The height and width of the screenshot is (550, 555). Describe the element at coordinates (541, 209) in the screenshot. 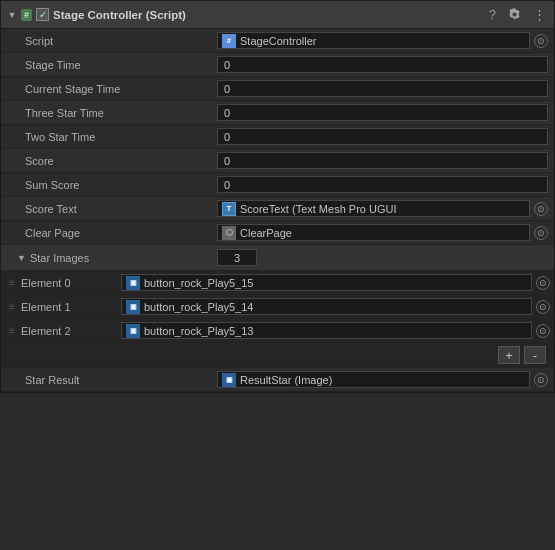

I see `score-text-select-button: ⊙` at that location.